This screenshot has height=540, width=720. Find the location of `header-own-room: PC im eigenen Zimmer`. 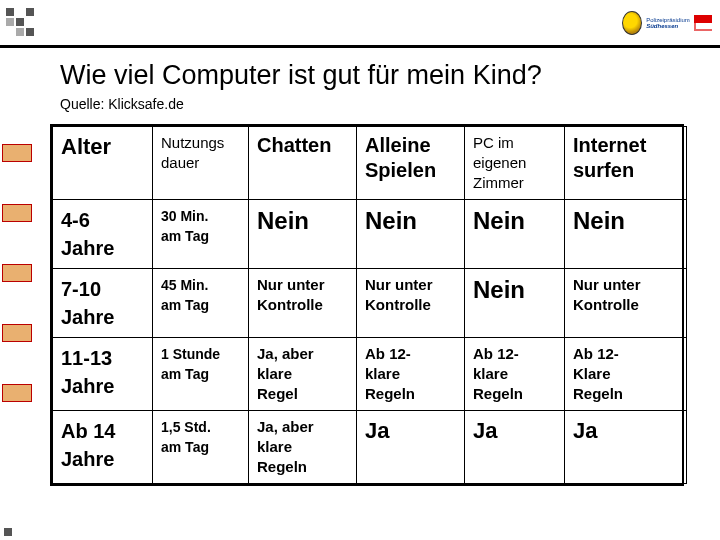

header-own-room: PC im eigenen Zimmer is located at coordinates (515, 164).